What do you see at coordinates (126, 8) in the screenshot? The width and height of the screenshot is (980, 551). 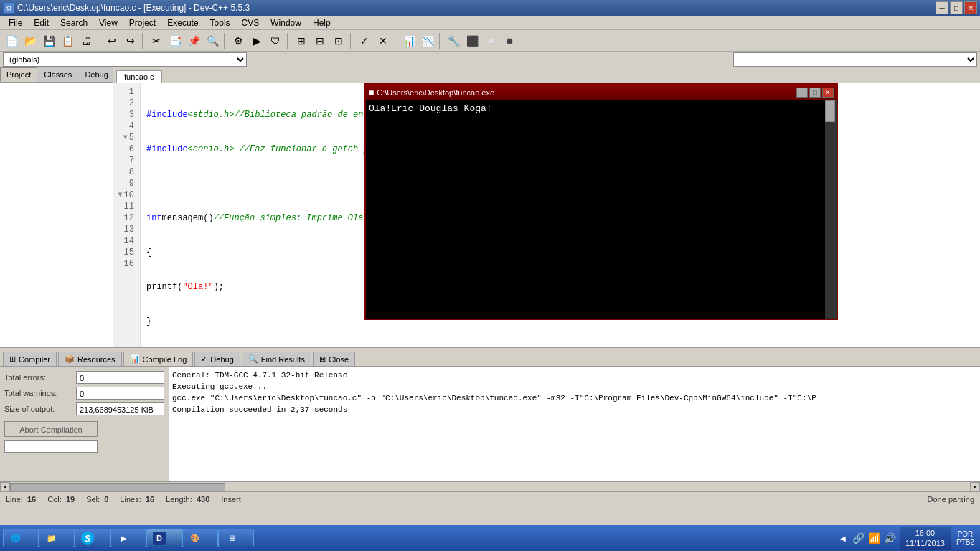 I see `title-bar-left: ⚙ C:\Users\eric\Desktop\funcao.c - [Exec…` at bounding box center [126, 8].